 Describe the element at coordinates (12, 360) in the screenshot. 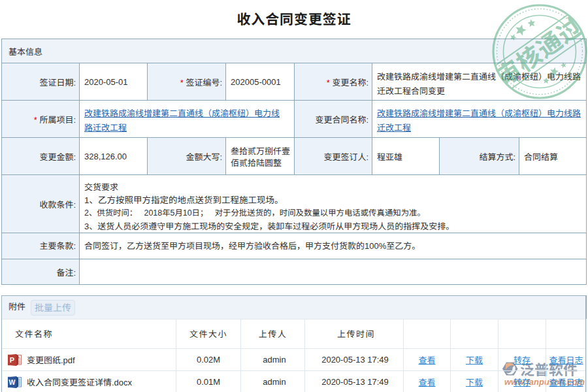

I see `svg-text: P` at that location.